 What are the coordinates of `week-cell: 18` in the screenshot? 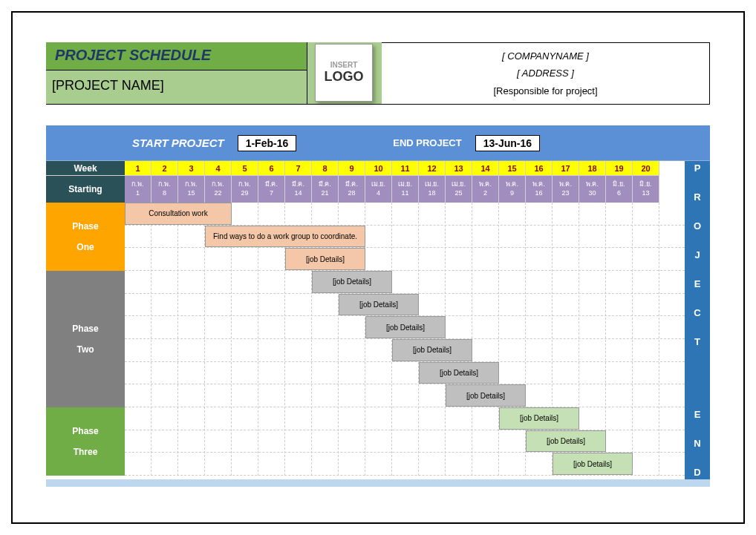 It's located at (593, 168).